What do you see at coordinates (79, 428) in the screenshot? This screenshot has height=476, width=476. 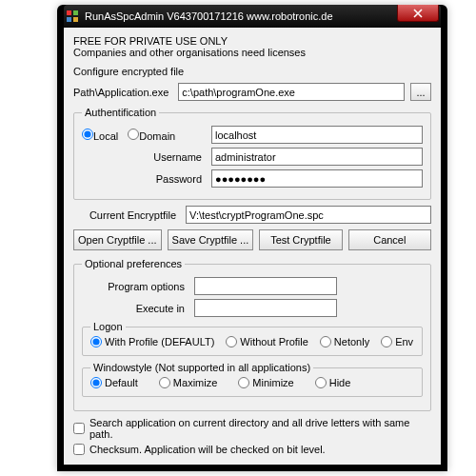 I see `search-checkbox` at bounding box center [79, 428].